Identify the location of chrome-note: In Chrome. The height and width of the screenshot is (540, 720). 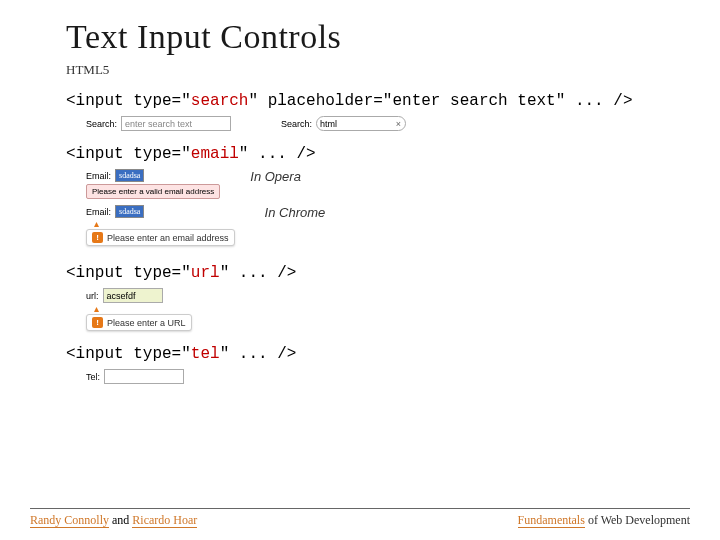
(296, 212).